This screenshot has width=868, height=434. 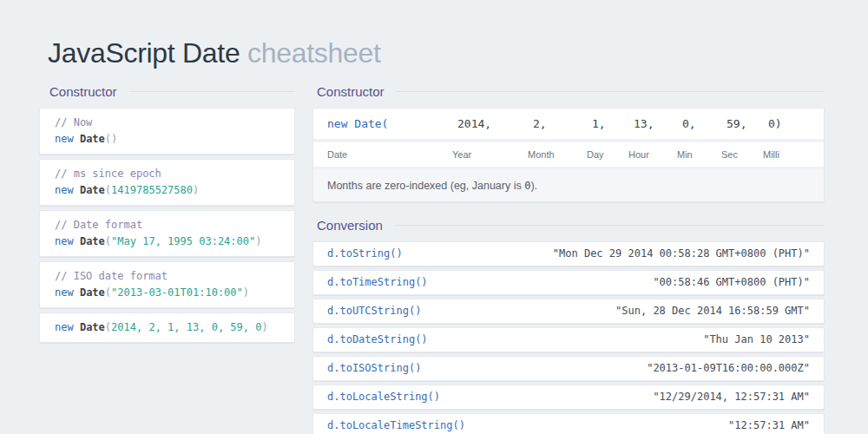 What do you see at coordinates (374, 311) in the screenshot?
I see `method-name: d.toUTCString()` at bounding box center [374, 311].